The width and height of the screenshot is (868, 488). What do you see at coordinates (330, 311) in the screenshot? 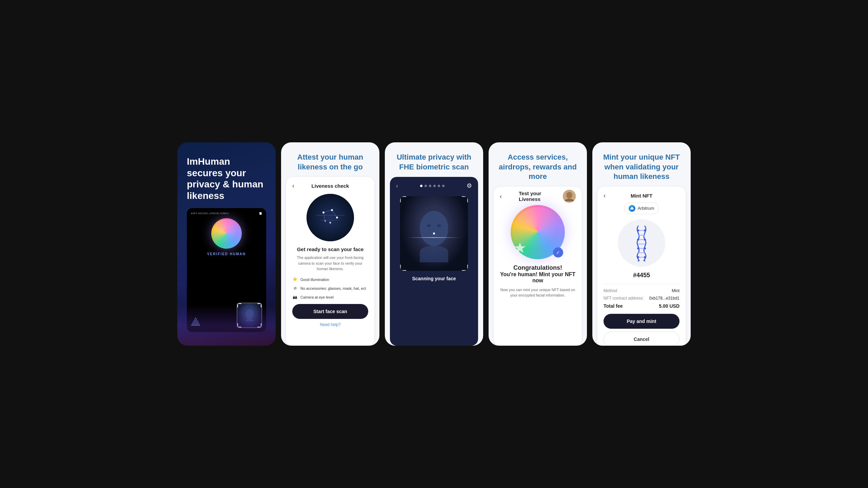
I see `start-face-scan-button: Start face scan` at bounding box center [330, 311].